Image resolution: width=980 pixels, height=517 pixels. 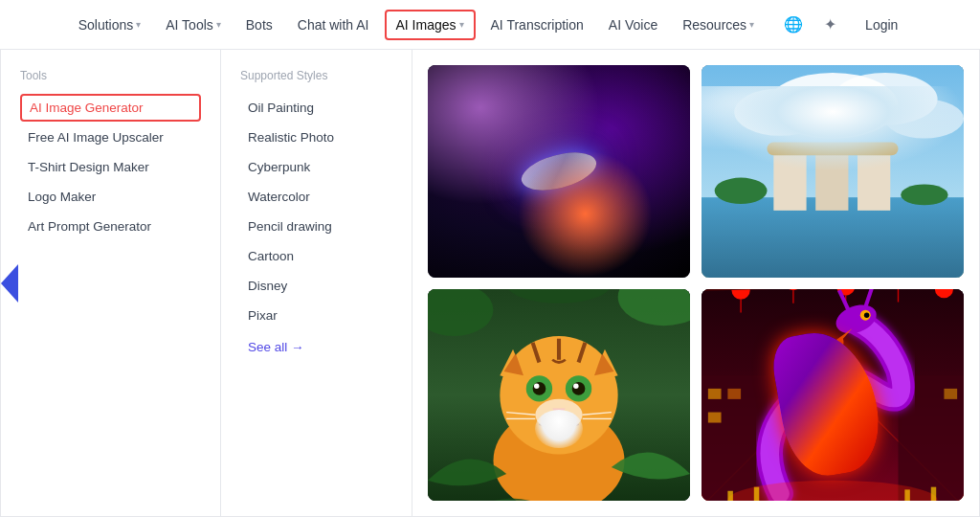 What do you see at coordinates (316, 197) in the screenshot?
I see `style-watercolor: Watercolor` at bounding box center [316, 197].